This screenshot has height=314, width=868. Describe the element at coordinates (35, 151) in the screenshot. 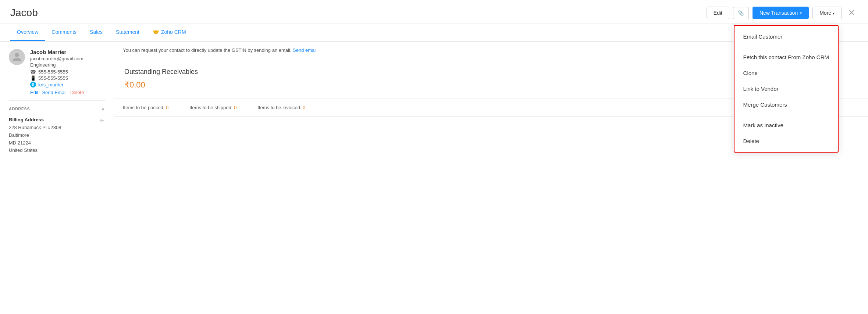

I see `address-country: United States` at that location.